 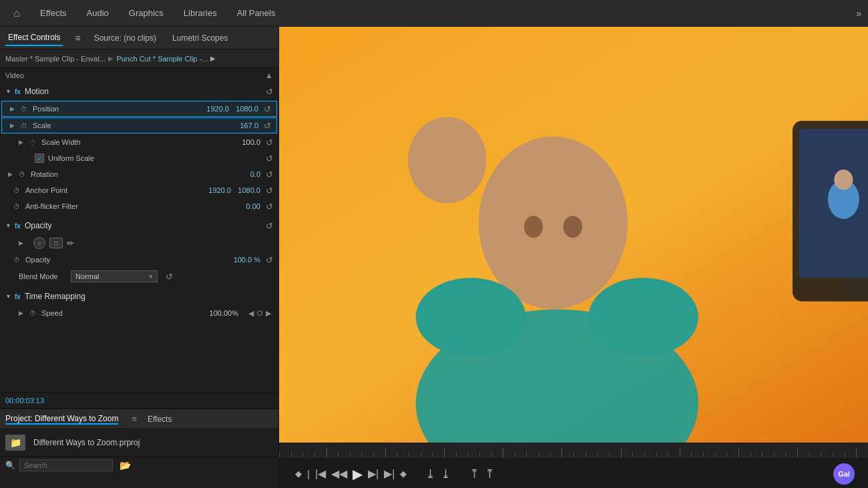 I want to click on scale-expand-icon: ▶, so click(x=14, y=126).